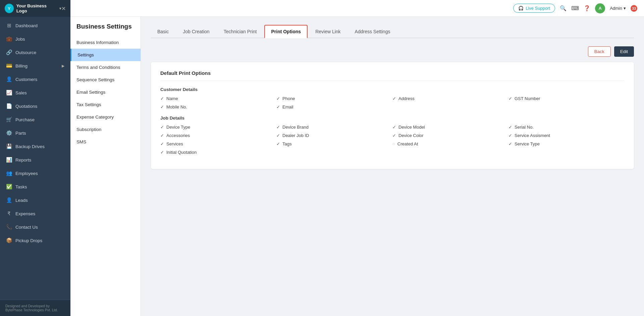  I want to click on sidebar-nav: ⊞ Dashboard 💼 Jobs 🔗 Outsource 💳 Billing…, so click(35, 158).